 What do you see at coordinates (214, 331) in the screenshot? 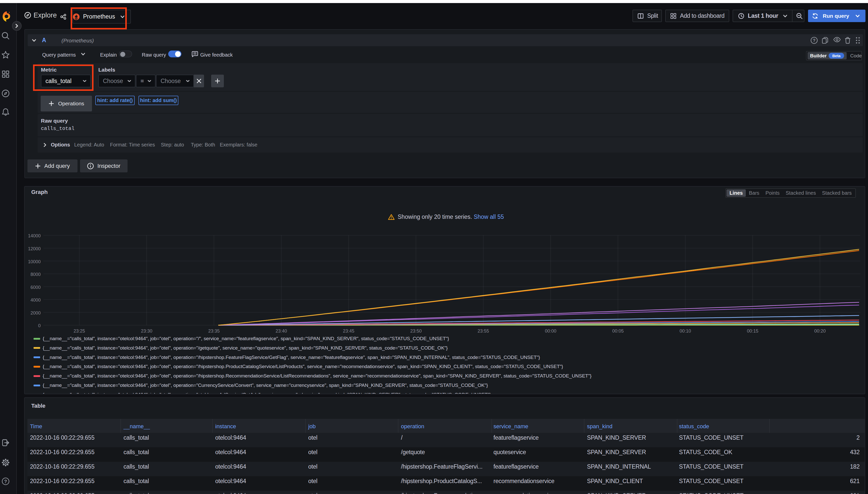
I see `svg-text: 23:35` at bounding box center [214, 331].